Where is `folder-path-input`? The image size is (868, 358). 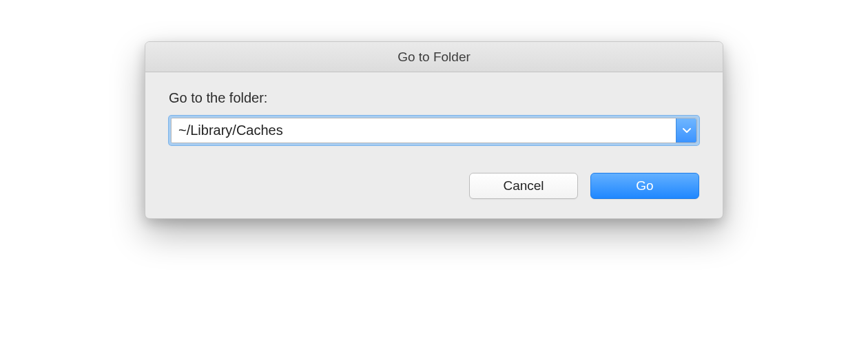 folder-path-input is located at coordinates (424, 131).